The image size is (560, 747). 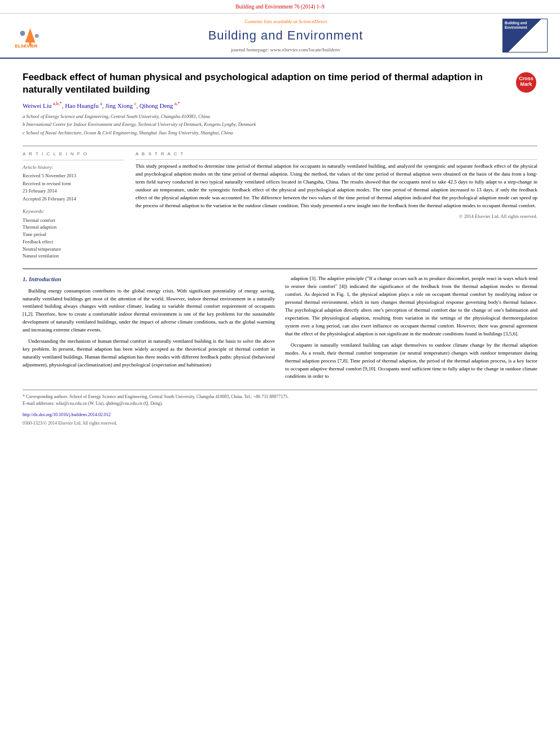 What do you see at coordinates (280, 404) in the screenshot?
I see `footnote-email: E-mail addresses: wliu@csu.edu.cn (W. Li…` at bounding box center [280, 404].